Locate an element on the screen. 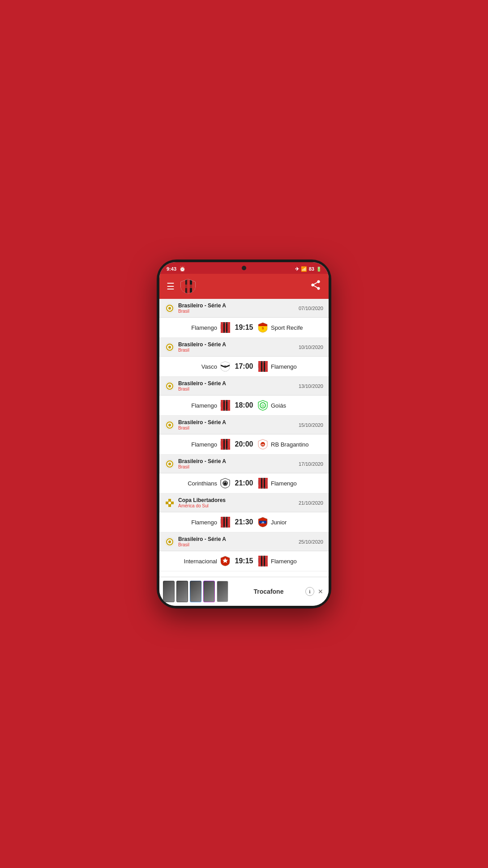  competition-left-1: Brasileiro - Série A Brasil is located at coordinates (195, 347).